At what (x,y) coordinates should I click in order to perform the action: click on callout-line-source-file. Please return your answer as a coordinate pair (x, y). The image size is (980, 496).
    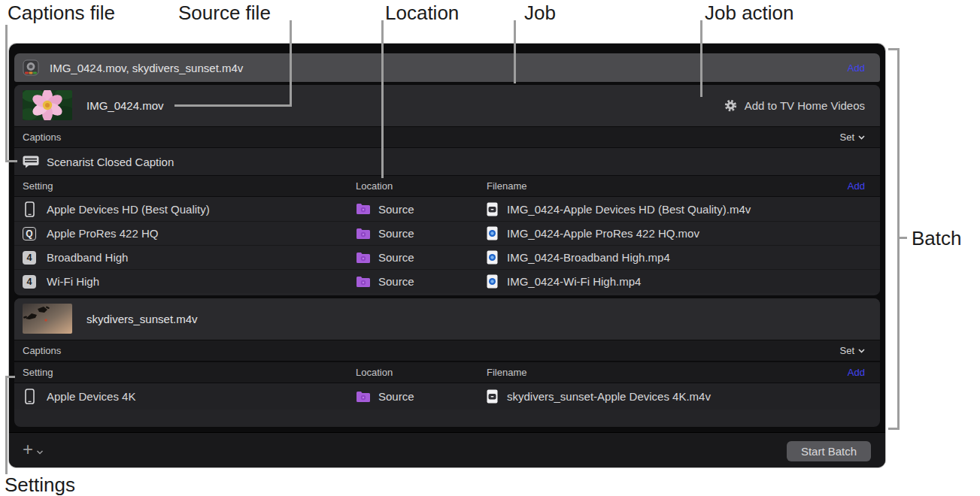
    Looking at the image, I should click on (290, 63).